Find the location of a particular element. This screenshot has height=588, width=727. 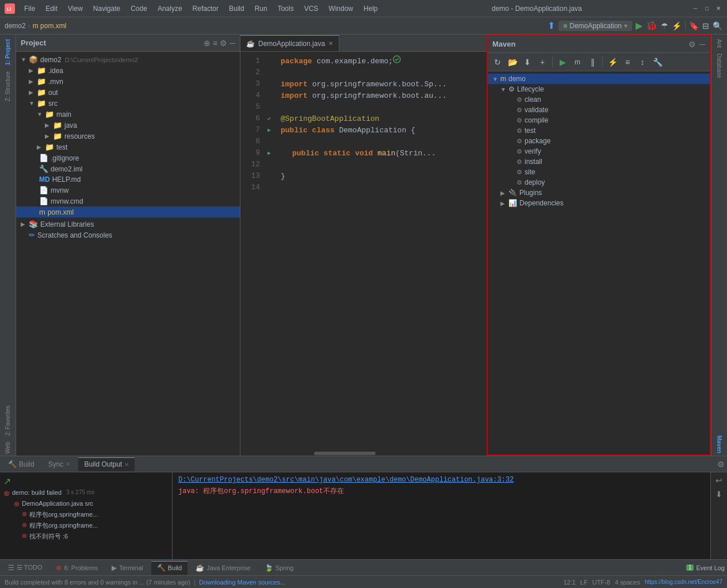

breadcrumb-file: m pom.xml is located at coordinates (49, 26).